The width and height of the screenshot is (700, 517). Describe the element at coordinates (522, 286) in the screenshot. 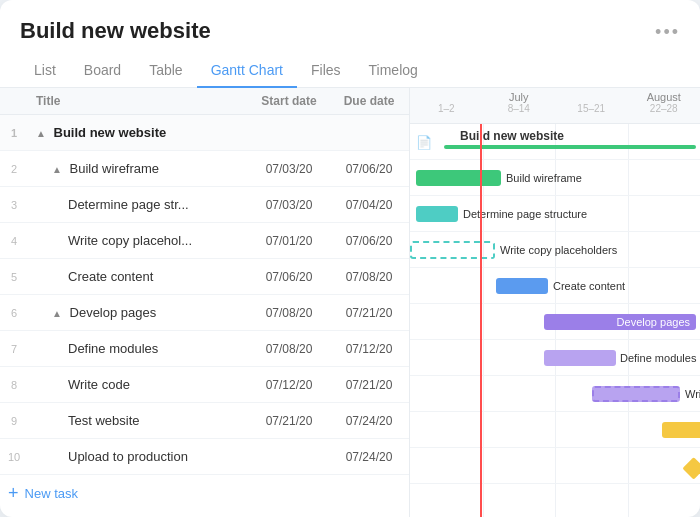

I see `gantt-bar-content` at that location.